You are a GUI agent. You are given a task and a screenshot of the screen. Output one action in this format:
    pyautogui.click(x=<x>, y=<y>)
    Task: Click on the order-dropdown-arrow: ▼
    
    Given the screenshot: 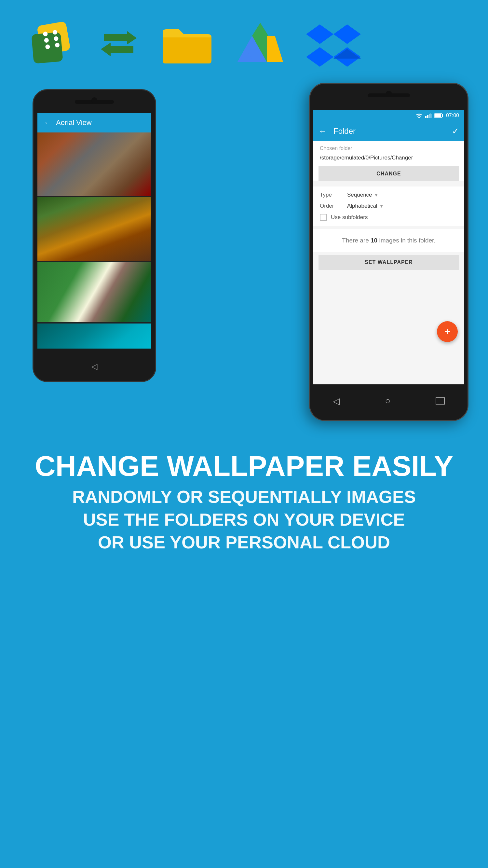 What is the action you would take?
    pyautogui.click(x=382, y=206)
    